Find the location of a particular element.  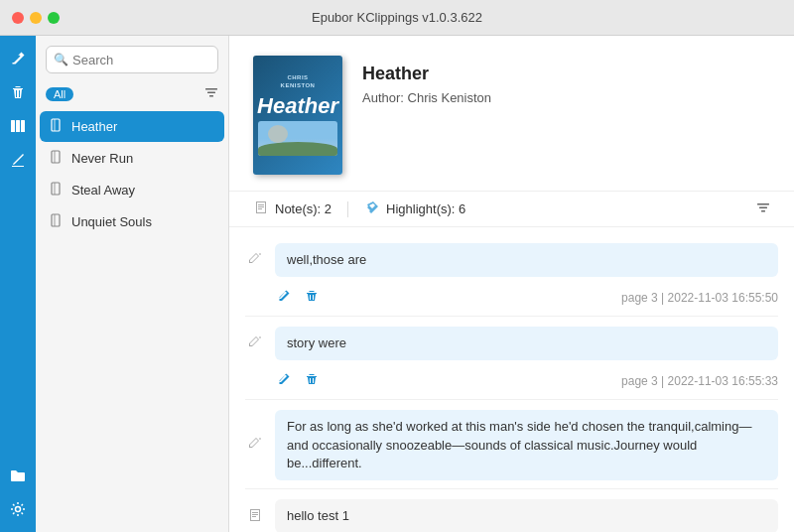

clipping-text-3: For as long as she'd worked at this man'… is located at coordinates (526, 445).